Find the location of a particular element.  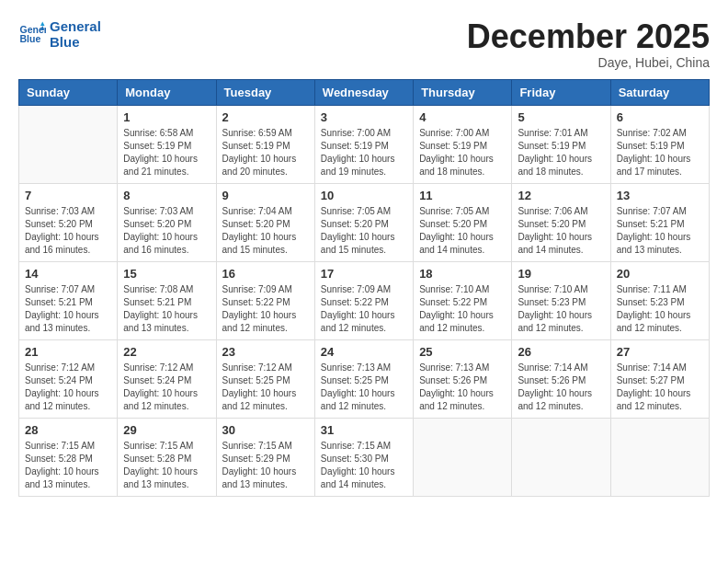

calendar-cell: 10Sunrise: 7:05 AM Sunset: 5:20 PM Dayli… is located at coordinates (364, 223).